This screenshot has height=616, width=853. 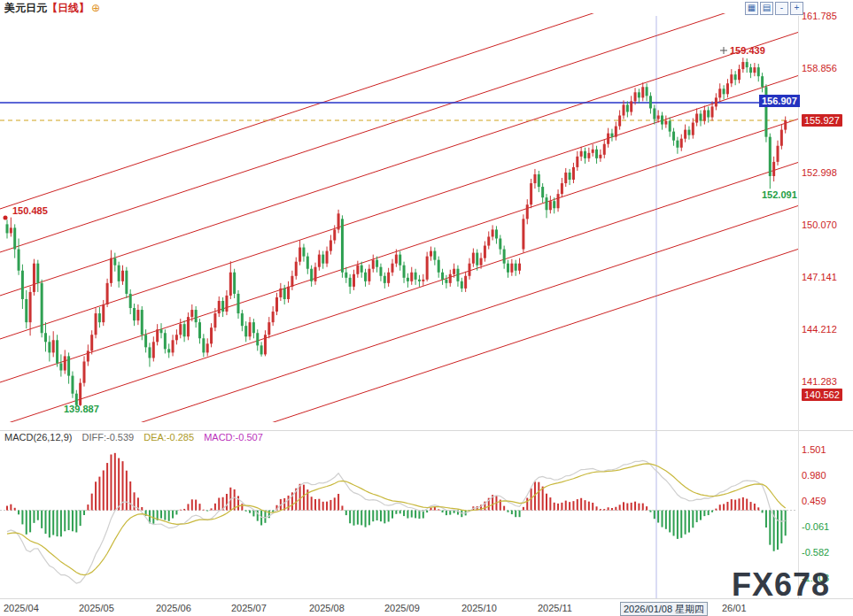 I want to click on zoom-out-icon: -, so click(x=781, y=9).